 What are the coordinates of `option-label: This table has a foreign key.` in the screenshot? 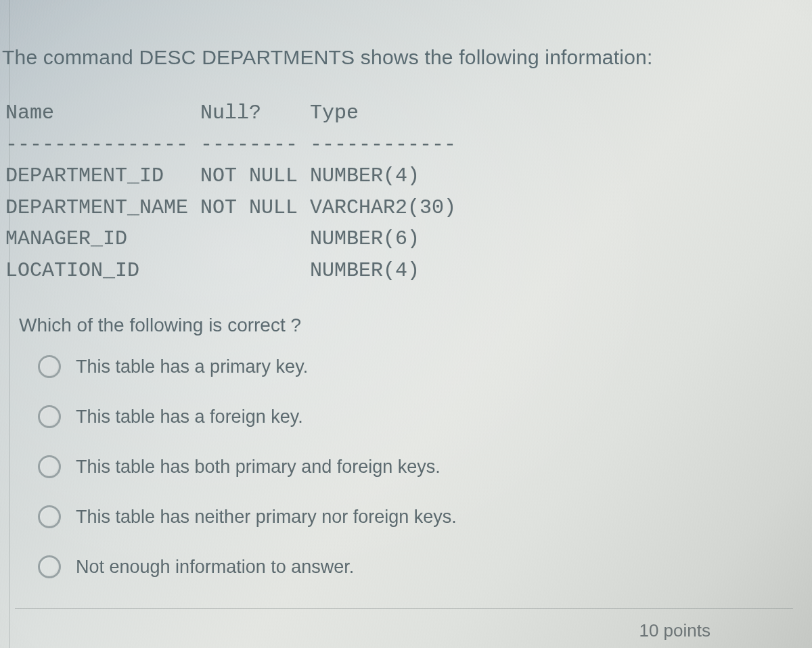 It's located at (189, 417).